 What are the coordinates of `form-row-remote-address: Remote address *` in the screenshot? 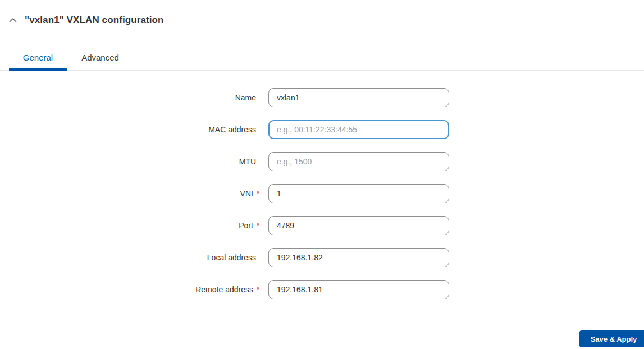 It's located at (322, 290).